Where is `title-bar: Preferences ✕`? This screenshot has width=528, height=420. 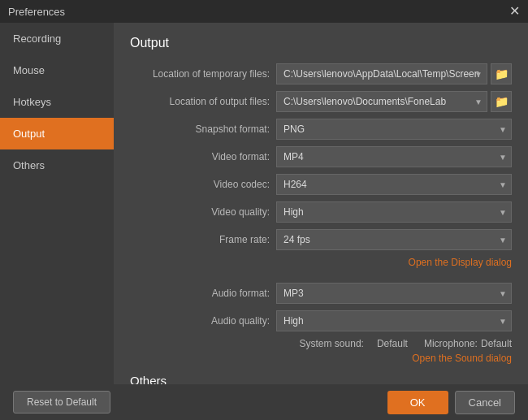
title-bar: Preferences ✕ is located at coordinates (264, 11).